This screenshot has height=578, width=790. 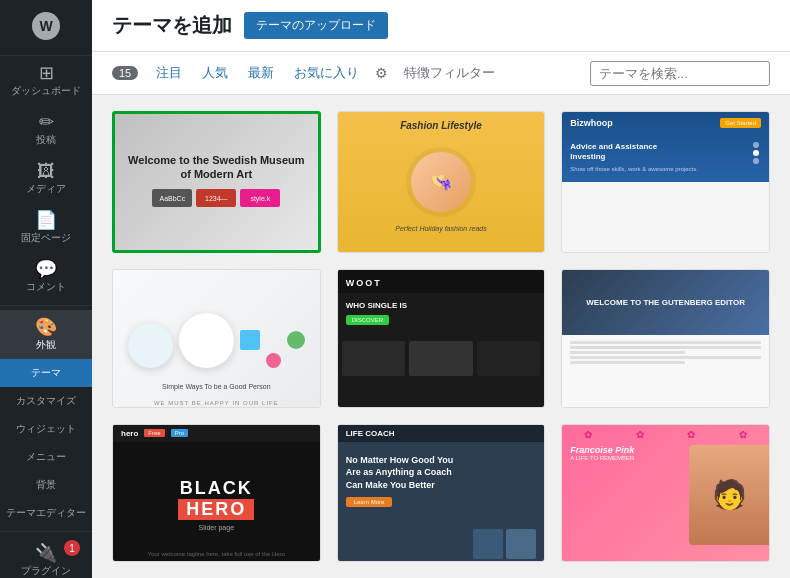 I want to click on sidebar-item-media: 🖼 メディア, so click(x=46, y=178).